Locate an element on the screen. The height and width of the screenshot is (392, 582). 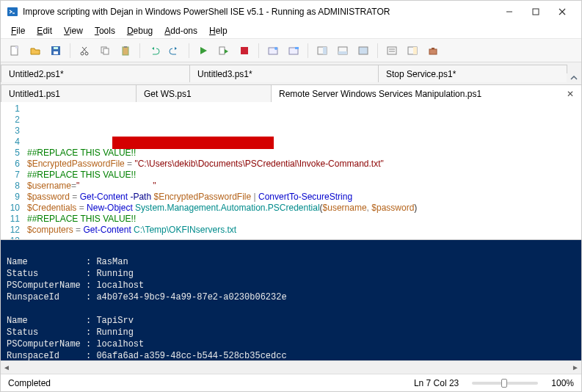
tab-untitled1: Untitled1.ps1 is located at coordinates (69, 93).